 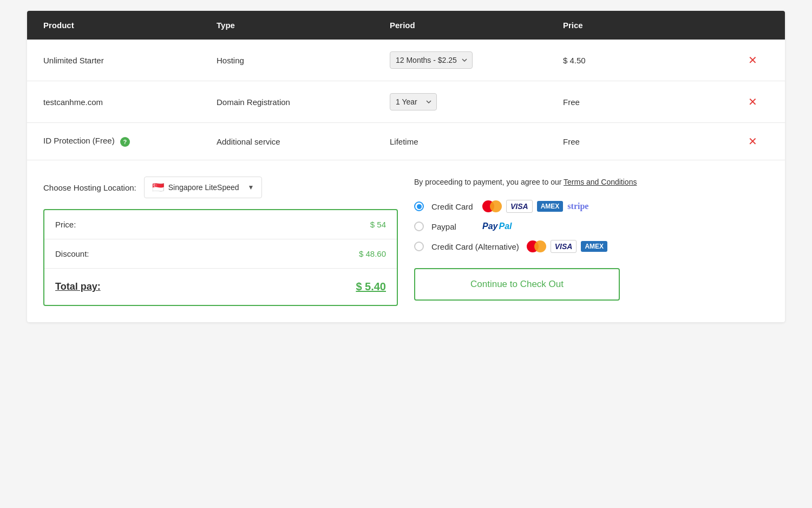 What do you see at coordinates (600, 182) in the screenshot?
I see `terms-link: Terms and Conditions` at bounding box center [600, 182].